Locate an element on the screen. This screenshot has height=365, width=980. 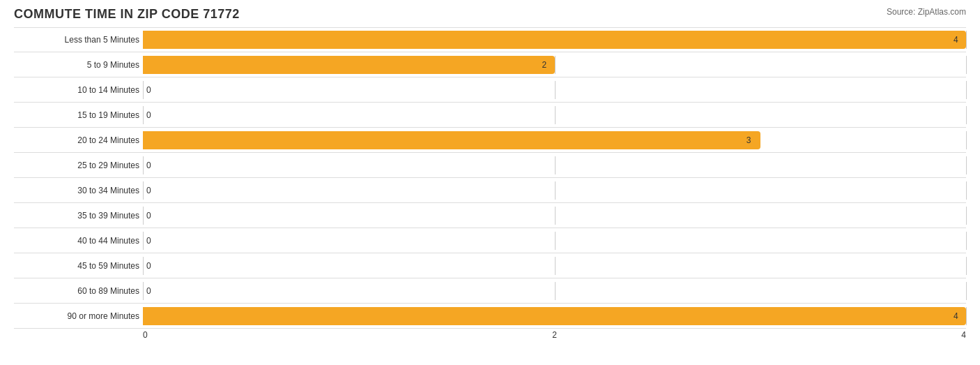
bar-track: 2 is located at coordinates (555, 65).